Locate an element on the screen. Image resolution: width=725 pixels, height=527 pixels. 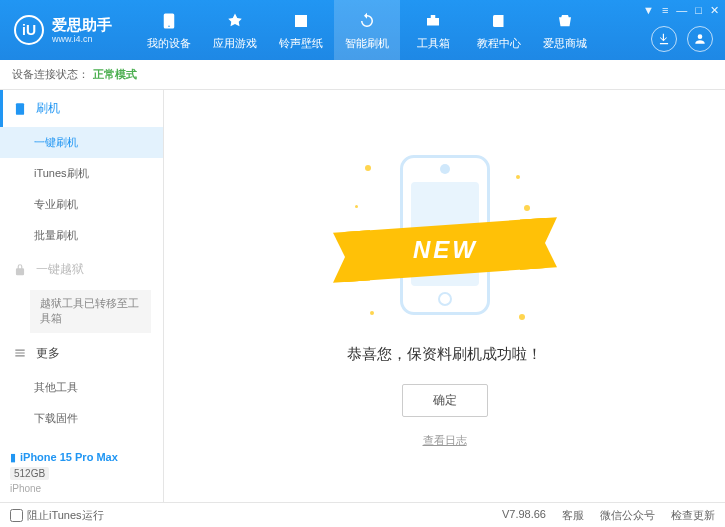
app-header: iU 爱思助手 www.i4.cn 我的设备 应用游戏 铃声壁纸 智能刷机 工具… is located at coordinates (362, 30).